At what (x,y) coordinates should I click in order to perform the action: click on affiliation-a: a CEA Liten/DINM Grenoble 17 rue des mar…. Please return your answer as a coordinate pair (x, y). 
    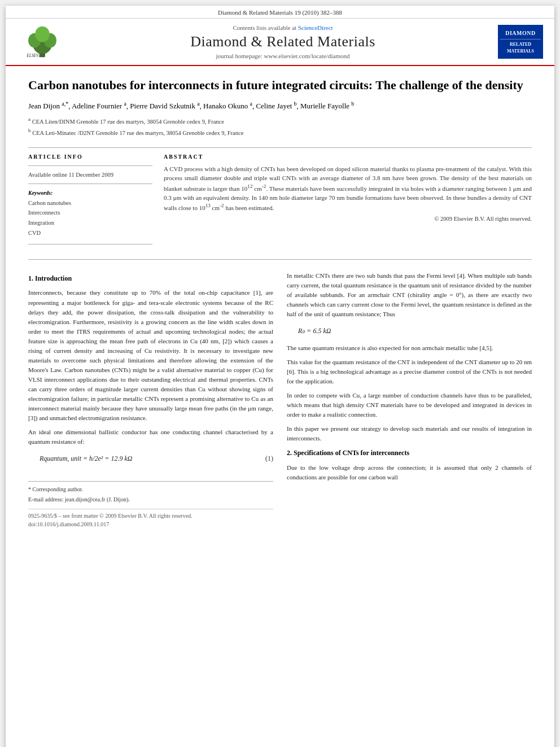
    Looking at the image, I should click on (280, 121).